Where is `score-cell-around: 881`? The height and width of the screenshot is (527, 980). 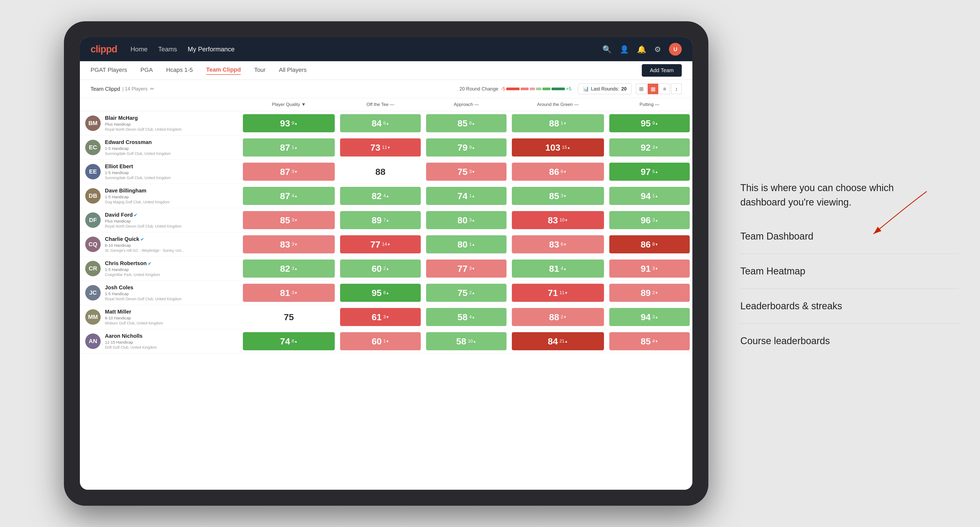
score-cell-around: 881 is located at coordinates (558, 123).